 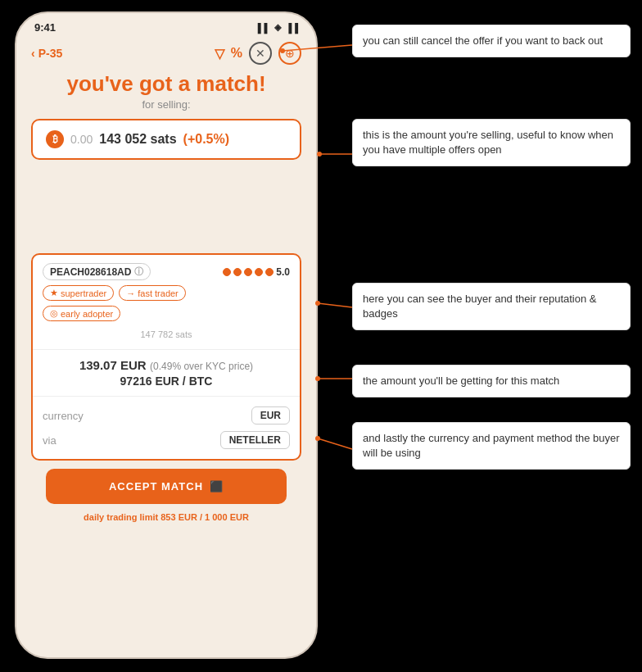 What do you see at coordinates (63, 416) in the screenshot?
I see `currency-label: currency` at bounding box center [63, 416].